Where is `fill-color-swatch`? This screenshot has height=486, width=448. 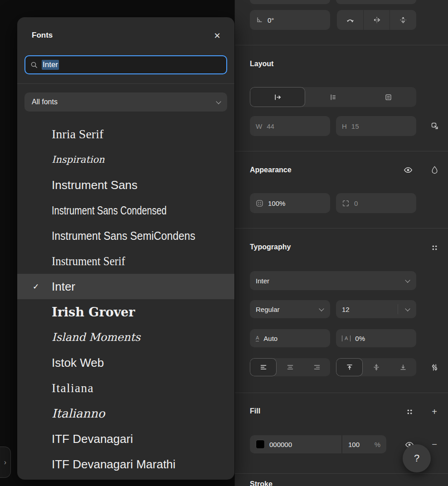 fill-color-swatch is located at coordinates (260, 444).